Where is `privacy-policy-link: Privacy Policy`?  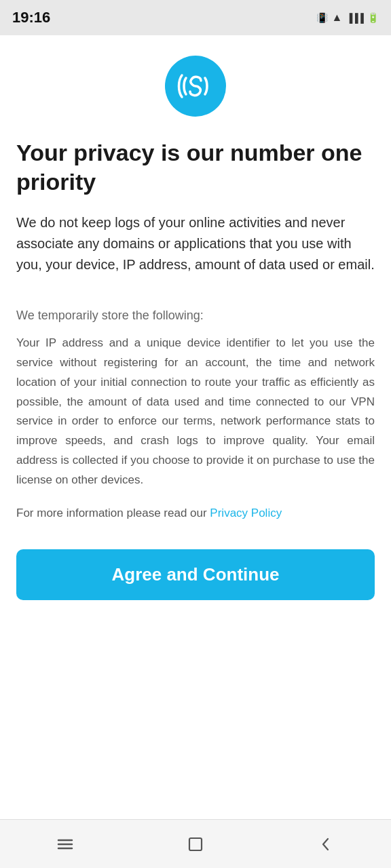
privacy-policy-link: Privacy Policy is located at coordinates (246, 513).